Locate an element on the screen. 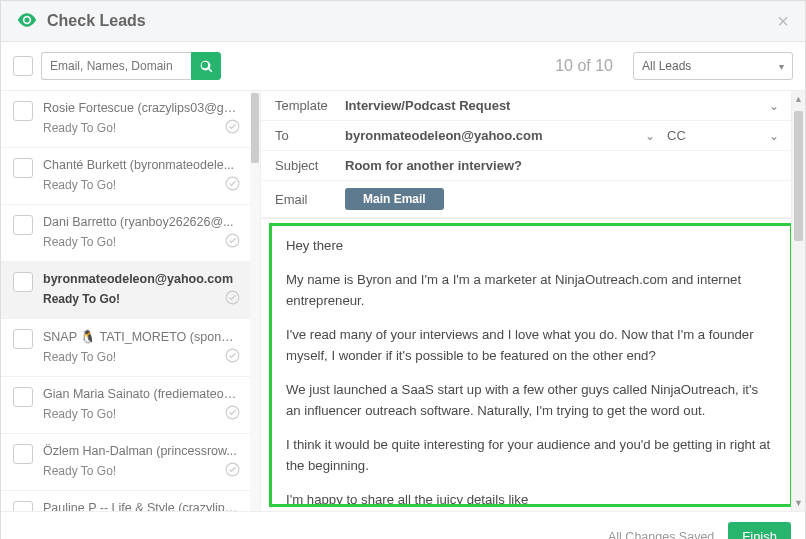  lead-info: Pauline P -- Life & Style (crazylips... is located at coordinates (142, 506).